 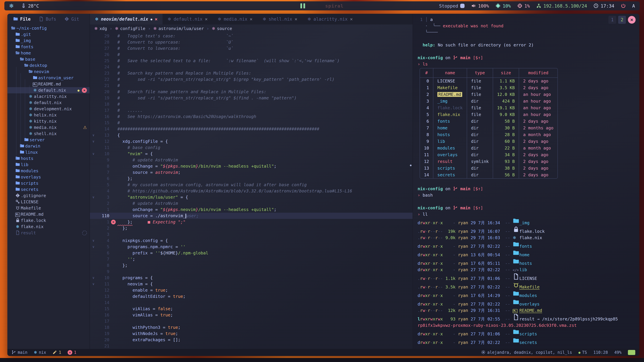 I want to click on code-line: 4 # https://github.com/AstroNvim/AstroNv…, so click(x=251, y=191).